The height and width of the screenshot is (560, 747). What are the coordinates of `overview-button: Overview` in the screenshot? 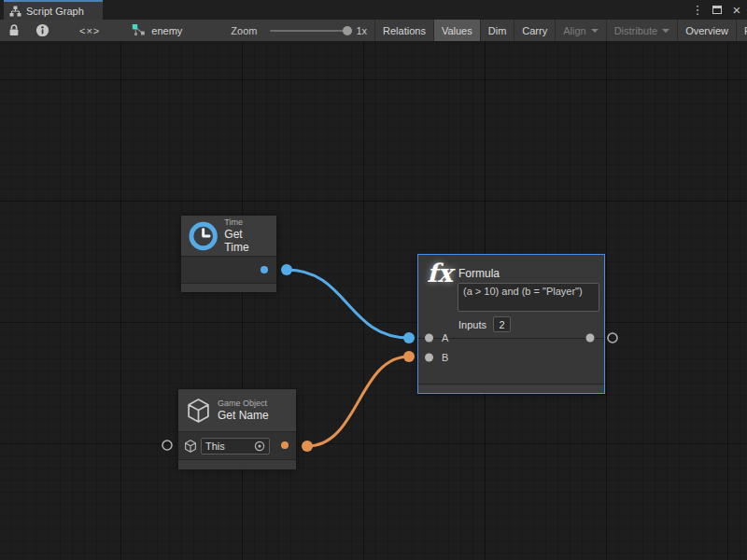 It's located at (706, 30).